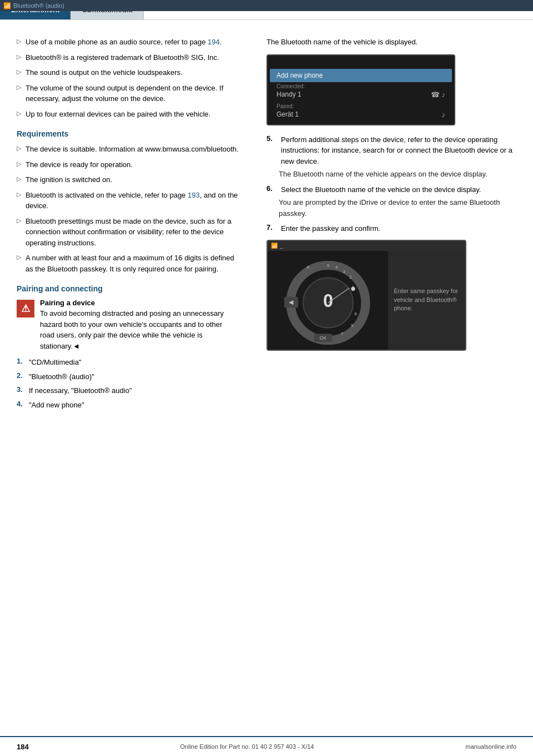  What do you see at coordinates (361, 105) in the screenshot?
I see `paired-label: Paired:` at bounding box center [361, 105].